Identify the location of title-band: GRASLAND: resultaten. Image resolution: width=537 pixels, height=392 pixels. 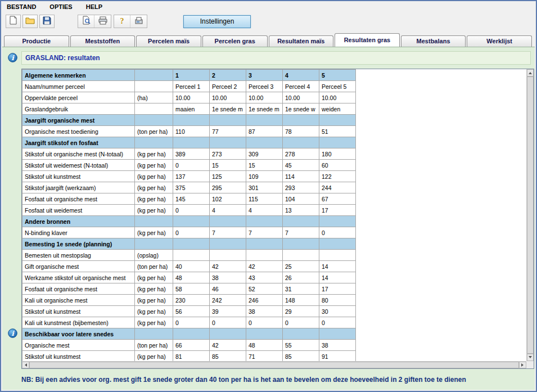
(276, 58).